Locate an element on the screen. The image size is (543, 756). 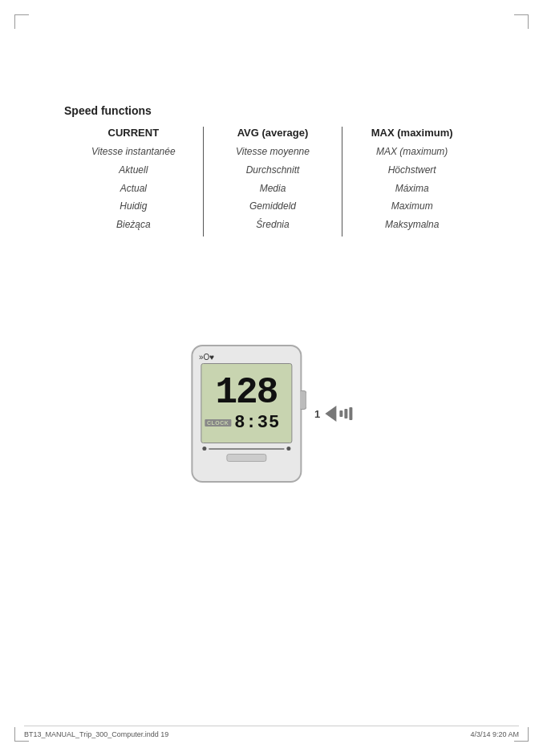
main-content: Speed functions CURRENT Vitesse instanta… is located at coordinates (279, 170).